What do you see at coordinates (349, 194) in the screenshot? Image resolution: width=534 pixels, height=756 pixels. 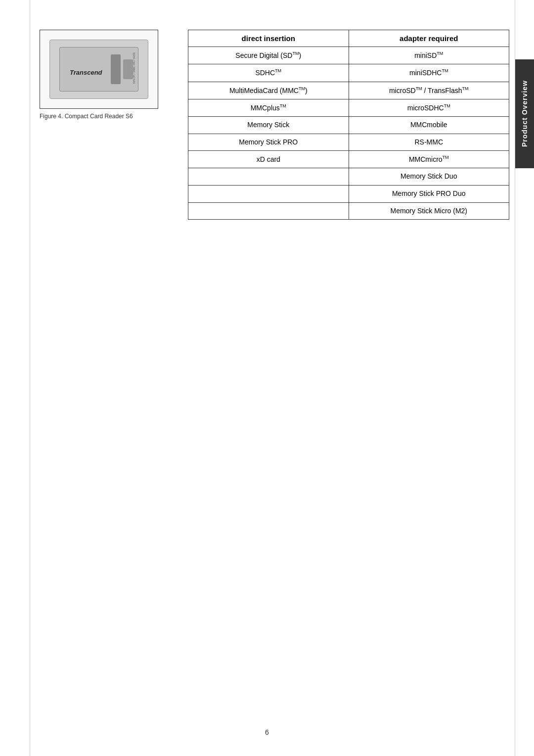 I see `table-row: Memory Stick PRO Duo` at bounding box center [349, 194].